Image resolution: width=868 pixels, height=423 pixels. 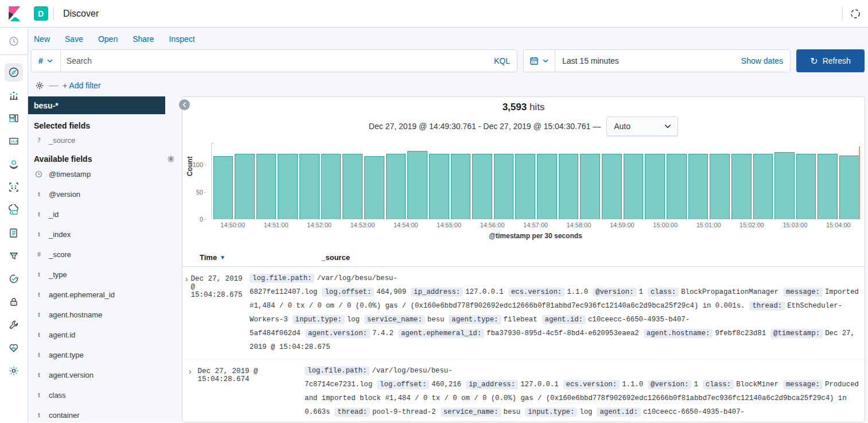 I want to click on field-badge: agent.id:, so click(x=618, y=412).